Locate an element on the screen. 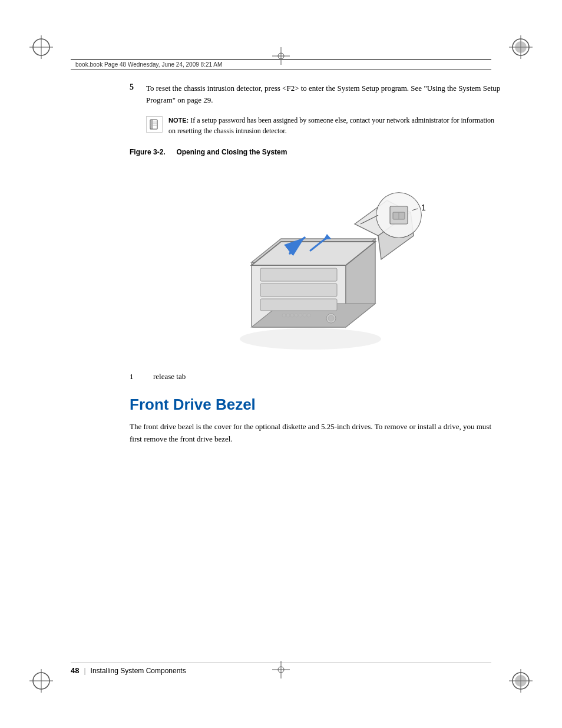  footer-page-number: 48 is located at coordinates (75, 671).